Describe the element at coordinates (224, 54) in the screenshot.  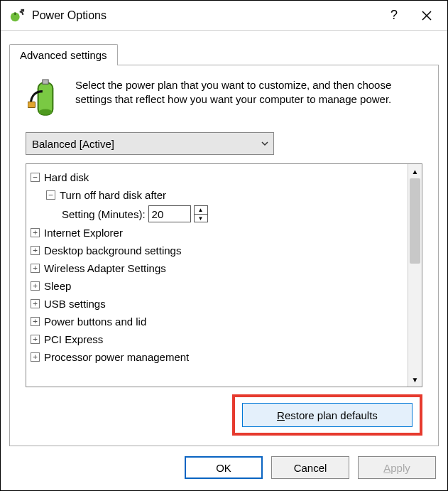
I see `tabstrip: Advanced settings` at that location.